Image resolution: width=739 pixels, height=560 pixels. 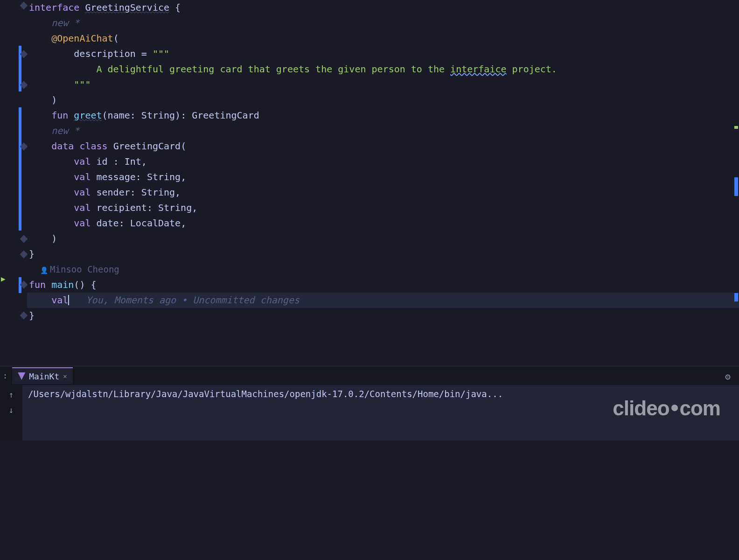 I want to click on console-output: /Users/wjdalstn/Library/Java/JavaVirtual…, so click(x=381, y=413).